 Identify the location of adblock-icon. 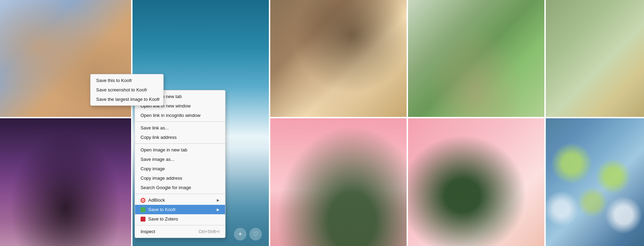
(143, 200).